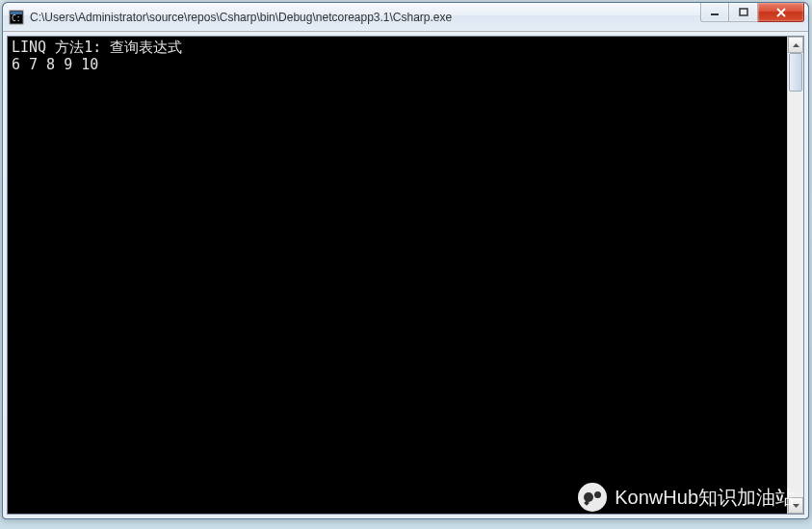 Image resolution: width=812 pixels, height=529 pixels. I want to click on svg-text: C:, so click(16, 19).